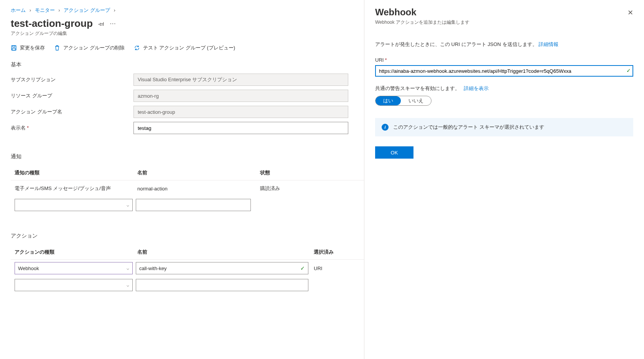  Describe the element at coordinates (469, 127) in the screenshot. I see `info-text: このアクションでは一般的なアラート スキーマが選択されています` at that location.